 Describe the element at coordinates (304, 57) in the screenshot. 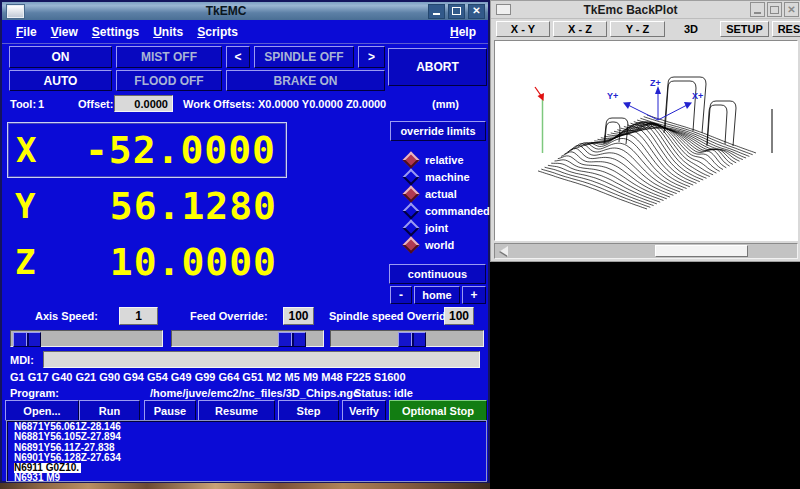

I see `spindle-button: SPINDLE OFF` at that location.